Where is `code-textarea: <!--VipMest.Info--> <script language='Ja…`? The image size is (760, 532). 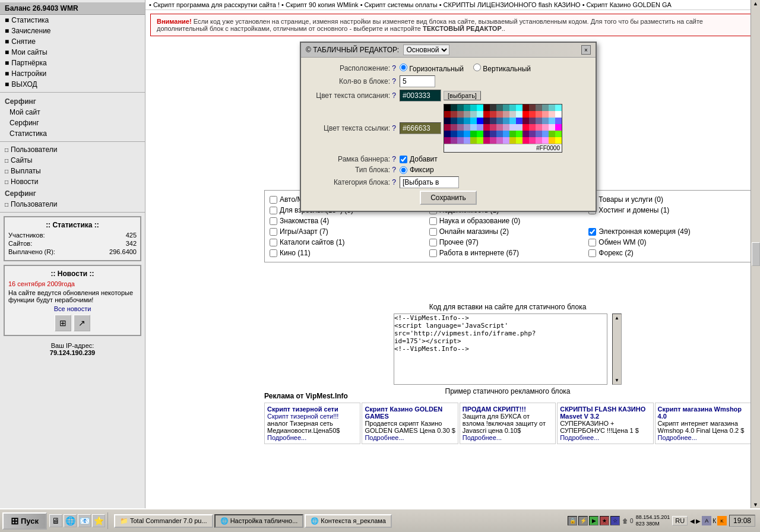 code-textarea: <!--VipMest.Info--> <script language='Ja… is located at coordinates (501, 349).